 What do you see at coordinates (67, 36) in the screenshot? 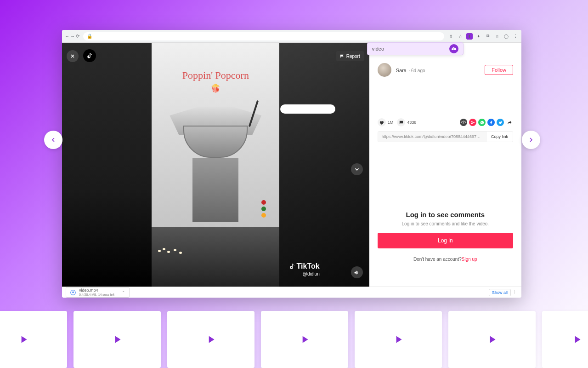
I see `nav-back-icon: ←` at bounding box center [67, 36].